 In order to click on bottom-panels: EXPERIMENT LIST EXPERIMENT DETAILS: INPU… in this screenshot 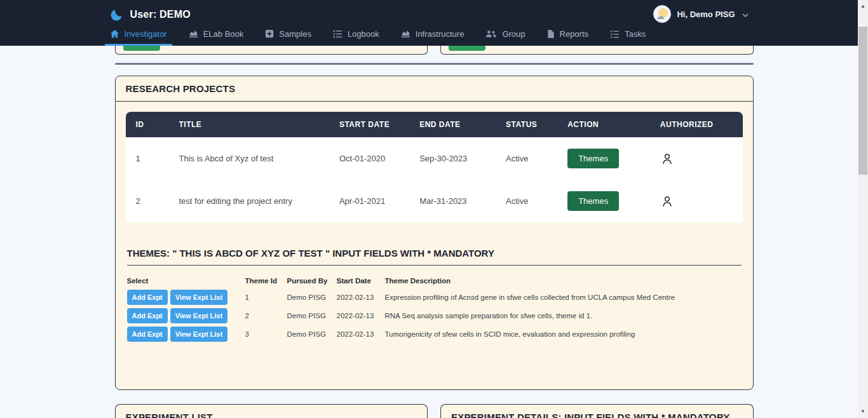, I will do `click(435, 411)`.